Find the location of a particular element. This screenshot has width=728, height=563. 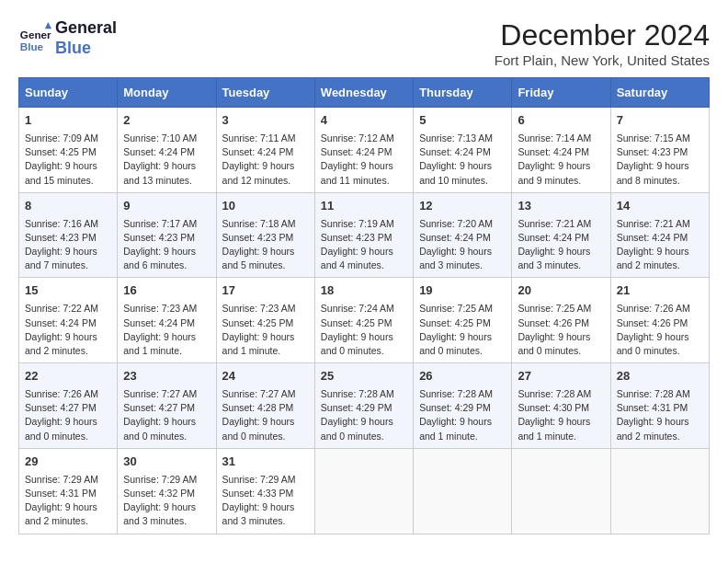

calendar-cell: 30Sunrise: 7:29 AMSunset: 4:32 PMDayligh… is located at coordinates (167, 491).